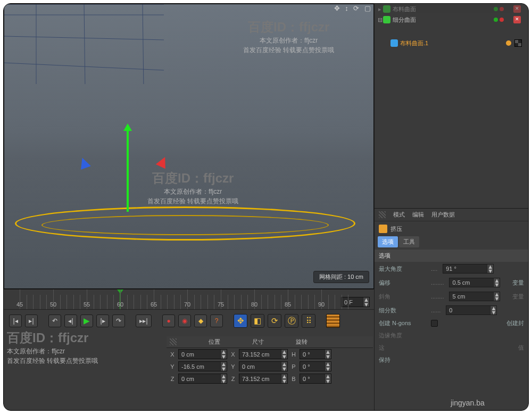 Image resolution: width=532 pixels, height=414 pixels. Describe the element at coordinates (144, 321) in the screenshot. I see `fast-fwd-button: ▸▸|` at that location.